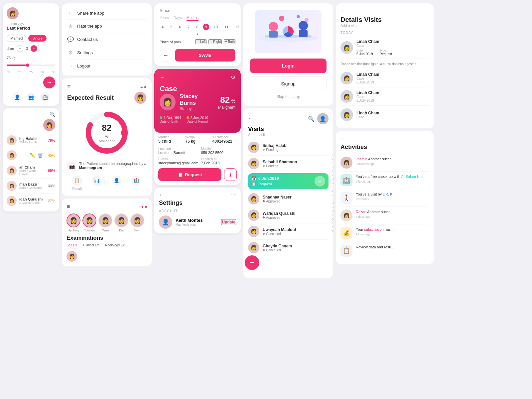 This screenshot has width=532, height=399. I want to click on exam-self: Self Ex., so click(72, 246).